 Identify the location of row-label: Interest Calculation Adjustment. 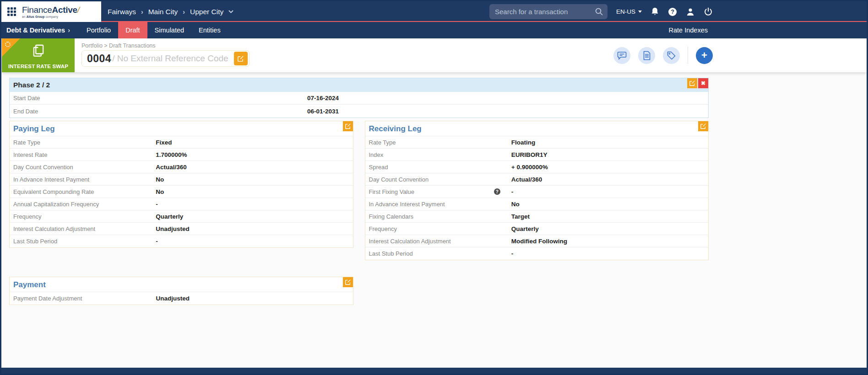
(82, 229).